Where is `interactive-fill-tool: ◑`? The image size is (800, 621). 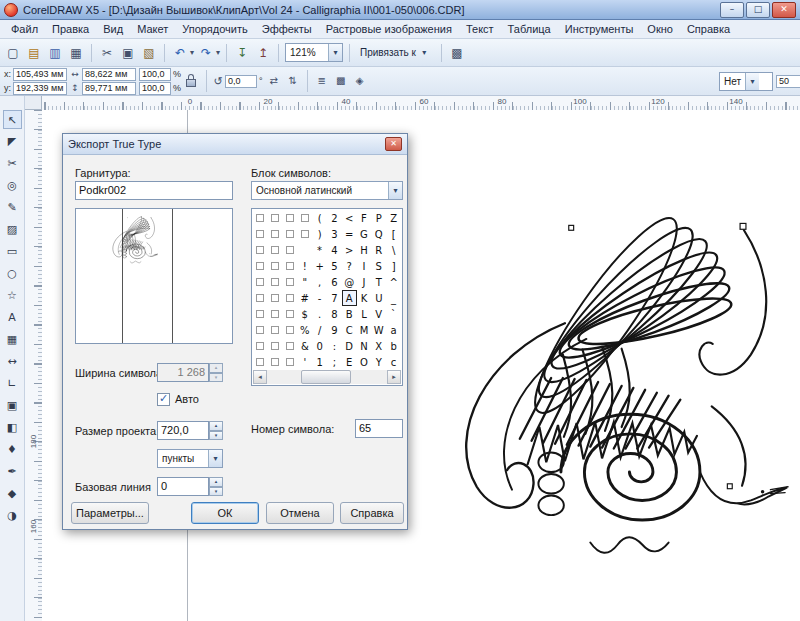 interactive-fill-tool: ◑ is located at coordinates (12, 516).